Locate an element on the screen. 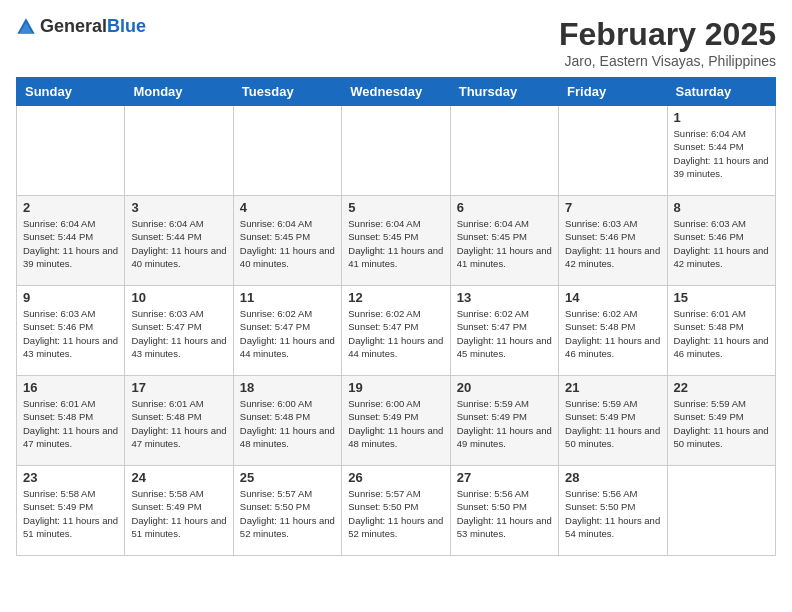 The width and height of the screenshot is (792, 612). day-number: 7 is located at coordinates (612, 208).